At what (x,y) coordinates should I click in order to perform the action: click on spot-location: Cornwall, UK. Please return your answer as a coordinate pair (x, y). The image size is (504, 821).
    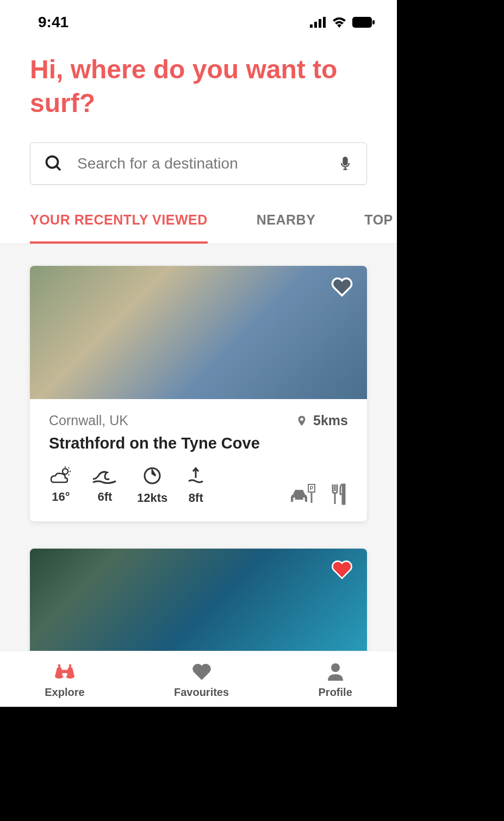
    Looking at the image, I should click on (89, 421).